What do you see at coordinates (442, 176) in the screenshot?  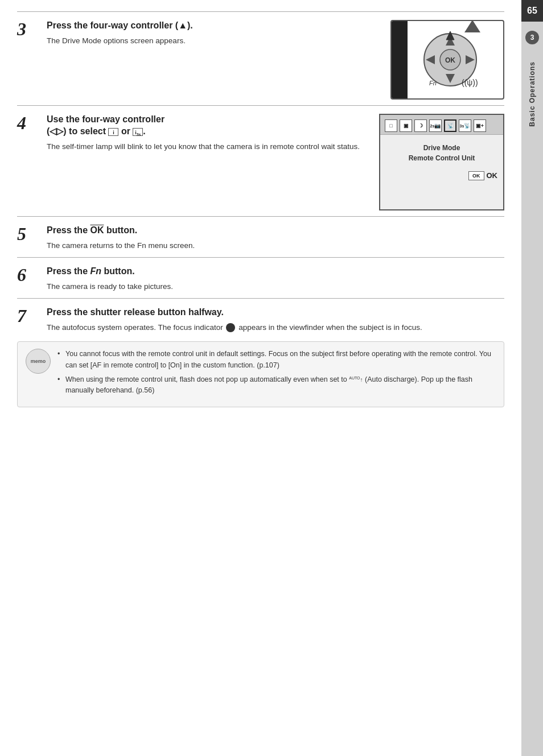 I see `ok-button-row: OK OK` at bounding box center [442, 176].